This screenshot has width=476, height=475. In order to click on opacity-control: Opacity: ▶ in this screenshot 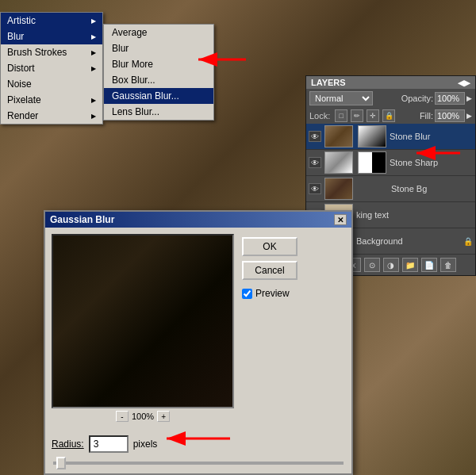, I will do `click(436, 98)`.